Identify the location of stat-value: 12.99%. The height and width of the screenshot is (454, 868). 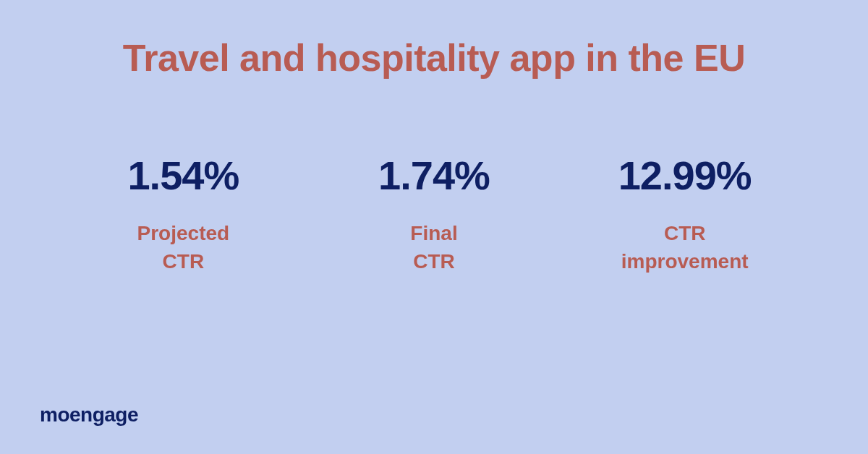
(685, 175).